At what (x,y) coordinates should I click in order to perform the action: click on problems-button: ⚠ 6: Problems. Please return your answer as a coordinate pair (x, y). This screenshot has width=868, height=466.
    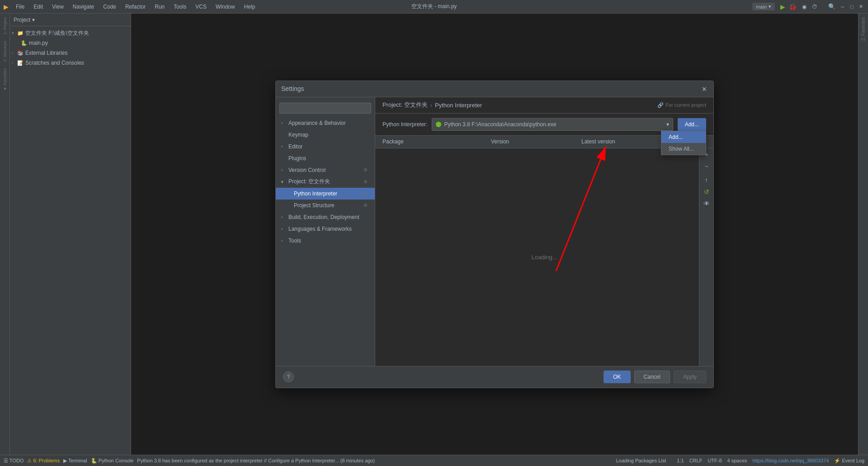
    Looking at the image, I should click on (43, 461).